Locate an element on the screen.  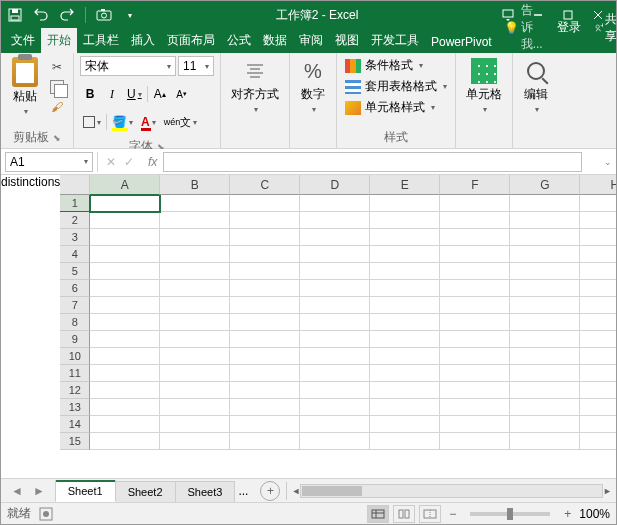
sheet-tab: Sheet1 is located at coordinates (86, 491).